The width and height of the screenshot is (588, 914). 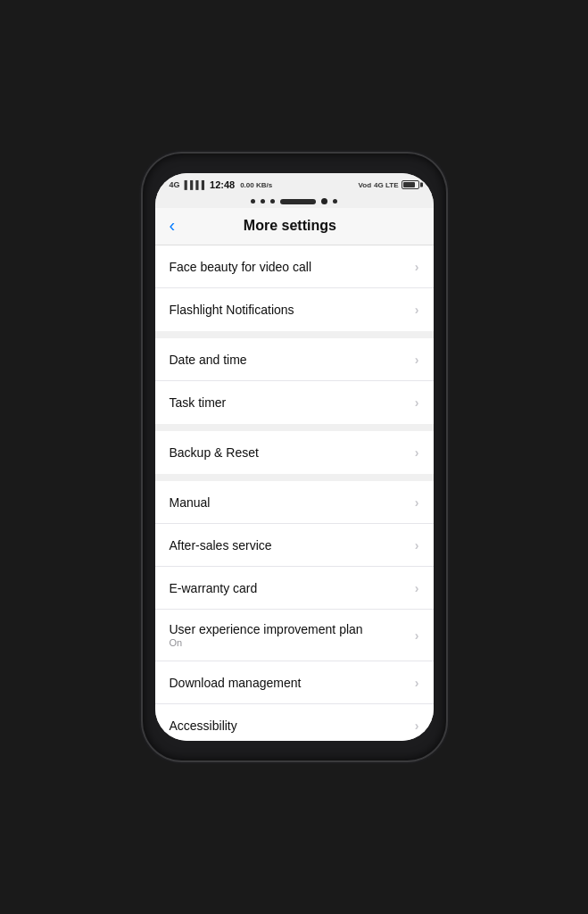 I want to click on settings-group-2: Date and time › Task timer ›, so click(x=294, y=381).